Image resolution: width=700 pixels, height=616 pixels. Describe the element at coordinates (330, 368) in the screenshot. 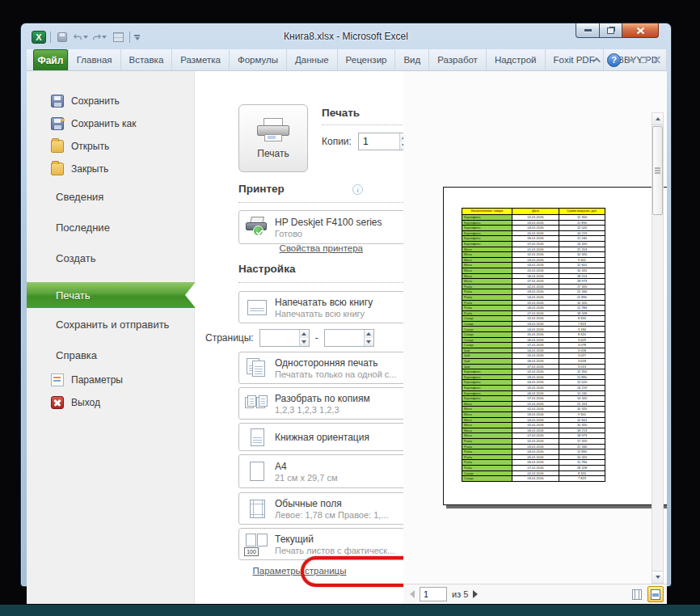

I see `sides-dropdown: Односторонняя печать Печатать только на …` at that location.